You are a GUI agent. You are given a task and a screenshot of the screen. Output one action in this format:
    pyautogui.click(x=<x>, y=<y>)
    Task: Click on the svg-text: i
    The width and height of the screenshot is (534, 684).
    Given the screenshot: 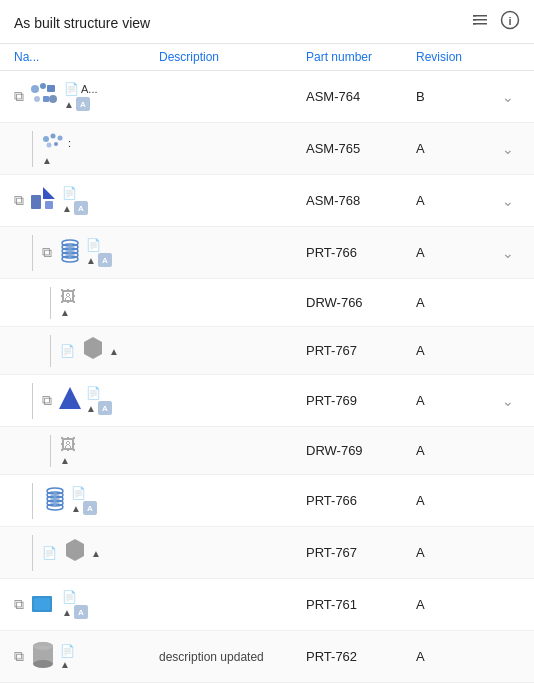 What is the action you would take?
    pyautogui.click(x=510, y=21)
    